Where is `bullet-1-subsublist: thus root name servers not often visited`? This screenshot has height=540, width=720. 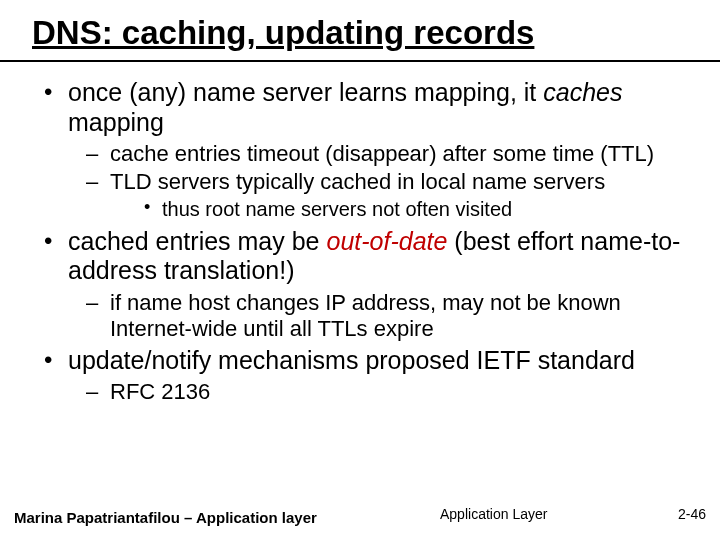
bullet-1-subsublist: thus root name servers not often visited is located at coordinates (403, 209).